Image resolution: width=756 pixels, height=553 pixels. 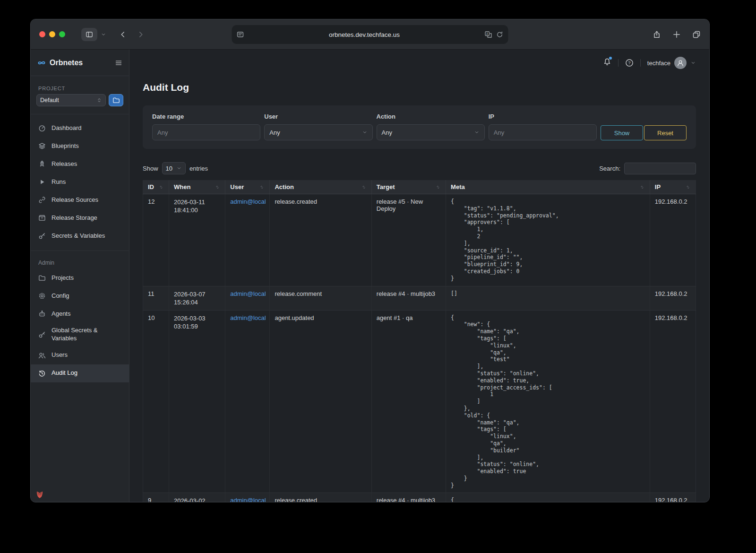 I want to click on cell-action: agent.updated, so click(x=320, y=402).